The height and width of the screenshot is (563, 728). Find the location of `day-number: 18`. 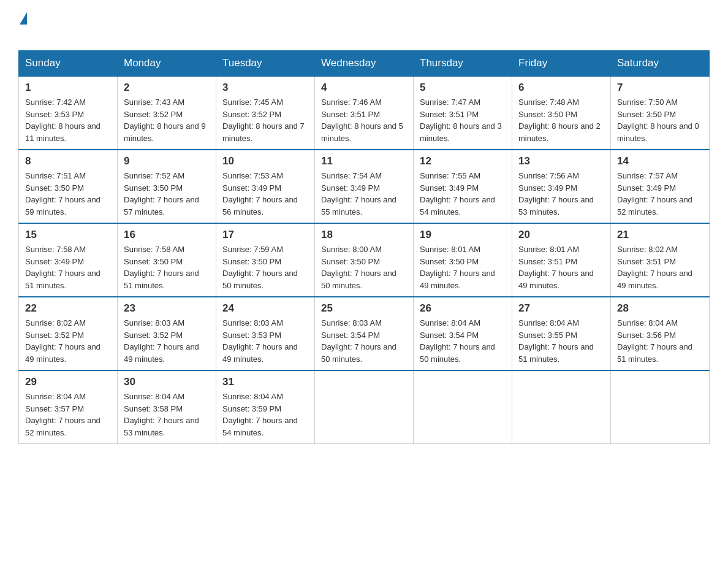

day-number: 18 is located at coordinates (364, 235).